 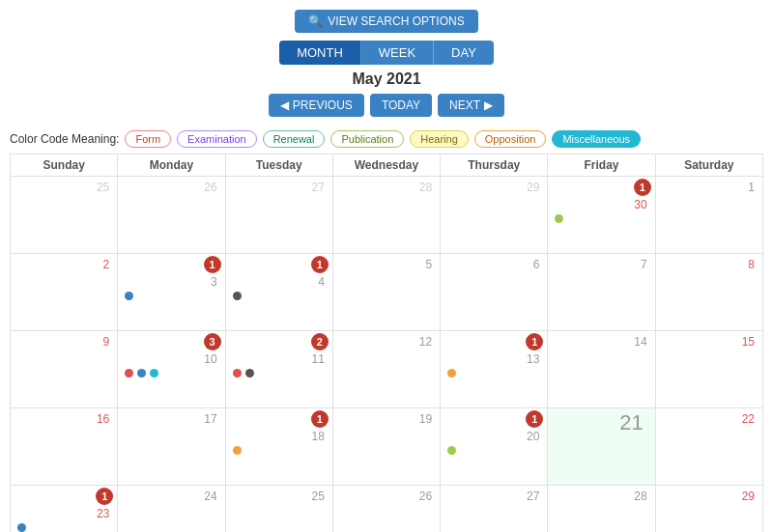 I want to click on day-number: 9, so click(x=64, y=341).